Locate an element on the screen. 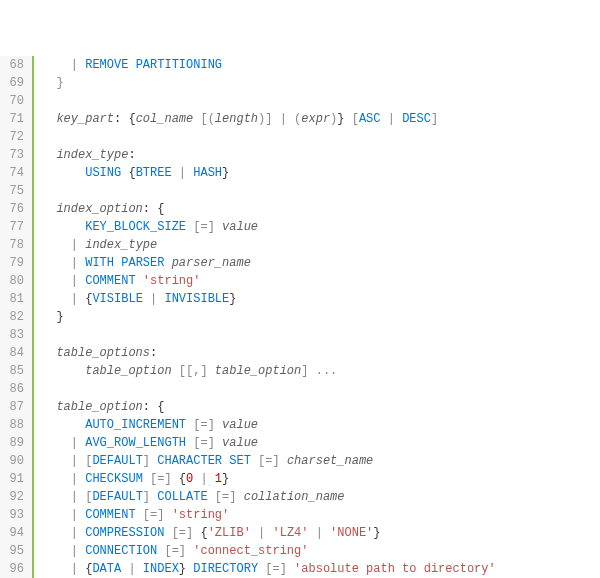 This screenshot has width=600, height=578. code-line: | CONNECTION [=] 'connect_string' is located at coordinates (321, 551).